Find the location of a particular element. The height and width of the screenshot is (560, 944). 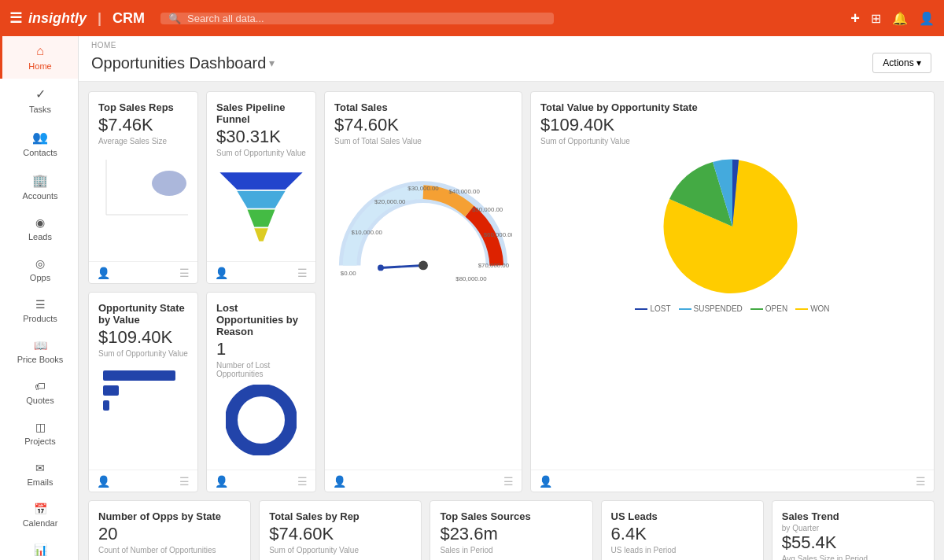

svg-text: $80,000.00 is located at coordinates (471, 278).